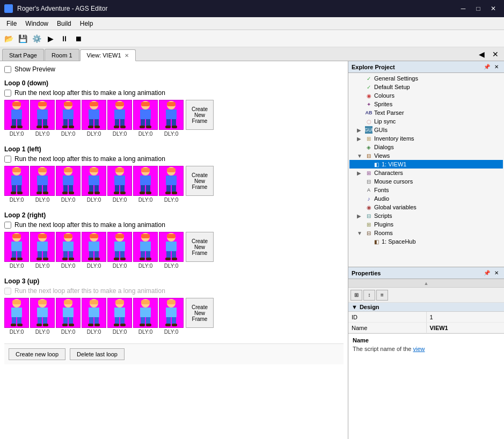 Image resolution: width=504 pixels, height=439 pixels. I want to click on prop-section-design: ▼ Design, so click(426, 307).